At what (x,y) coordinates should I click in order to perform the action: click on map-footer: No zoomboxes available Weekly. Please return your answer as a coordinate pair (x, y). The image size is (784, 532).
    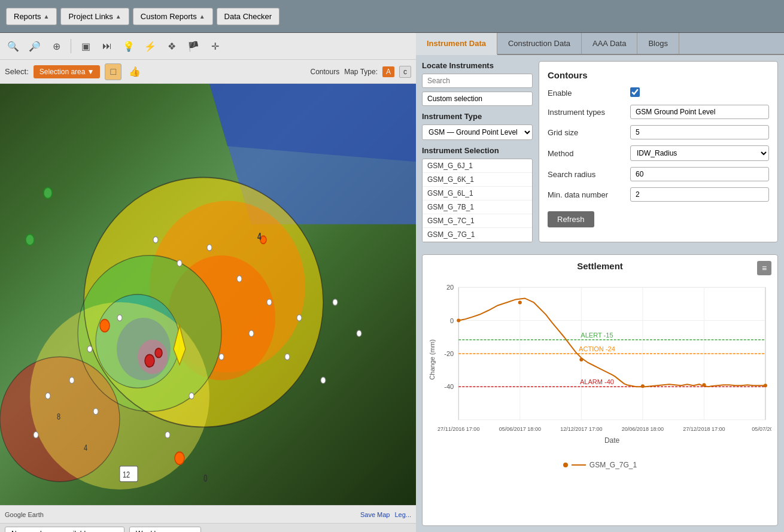
    Looking at the image, I should click on (208, 528).